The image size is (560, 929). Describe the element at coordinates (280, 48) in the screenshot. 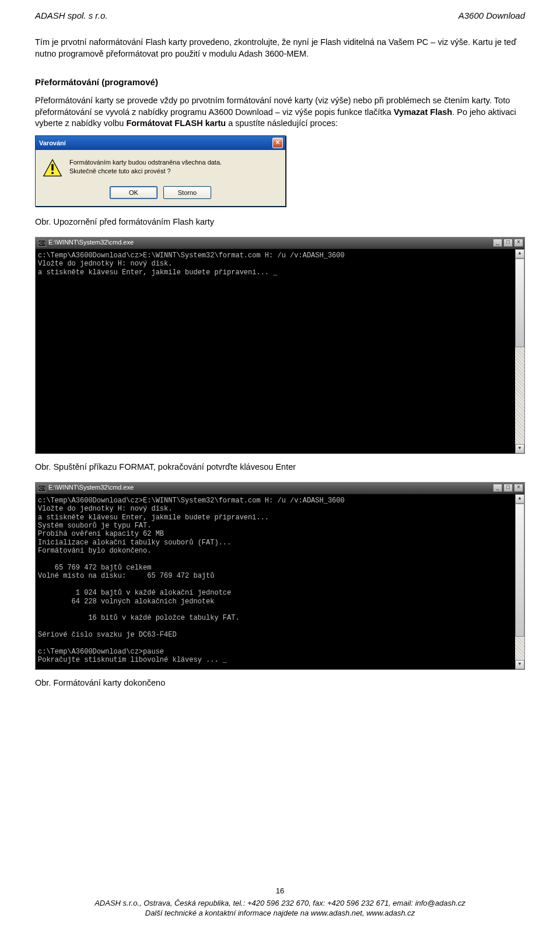

I see `paragraph-1: Tím je prvotní naformátování Flash karty…` at that location.